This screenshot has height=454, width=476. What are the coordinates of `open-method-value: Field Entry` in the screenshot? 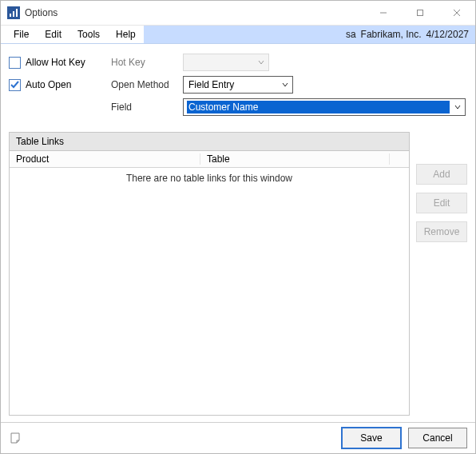 It's located at (233, 85).